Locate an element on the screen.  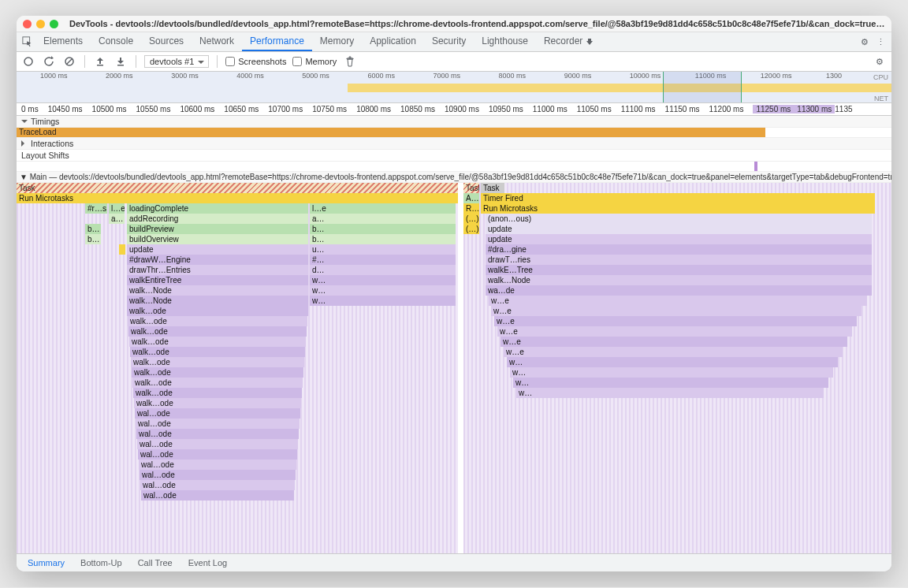
net-label: NET is located at coordinates (881, 99).